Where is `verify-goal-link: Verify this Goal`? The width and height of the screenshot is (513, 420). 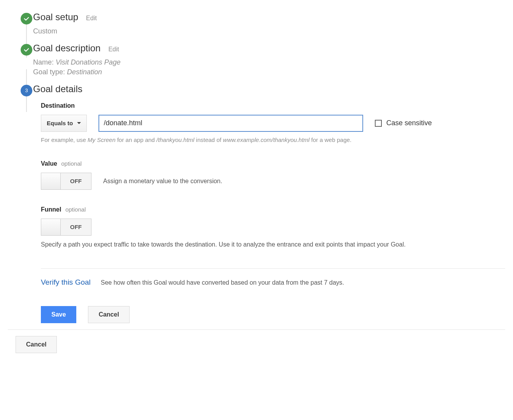 verify-goal-link: Verify this Goal is located at coordinates (66, 282).